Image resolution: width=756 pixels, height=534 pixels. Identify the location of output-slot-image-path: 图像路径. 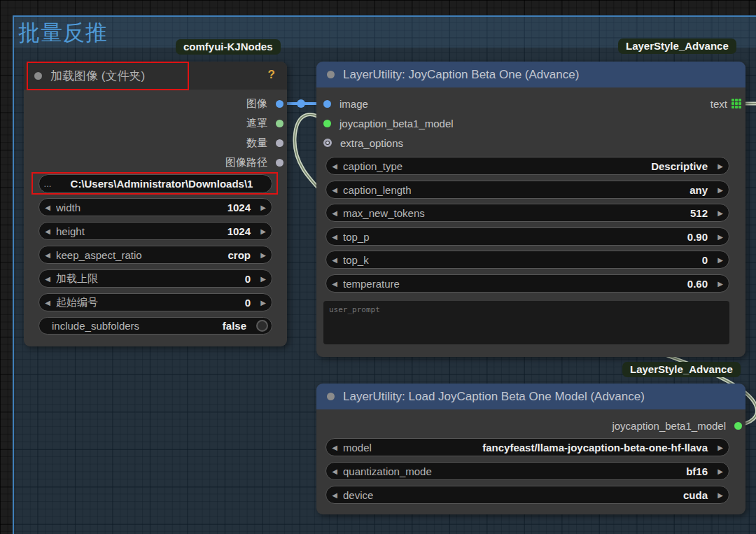
(256, 162).